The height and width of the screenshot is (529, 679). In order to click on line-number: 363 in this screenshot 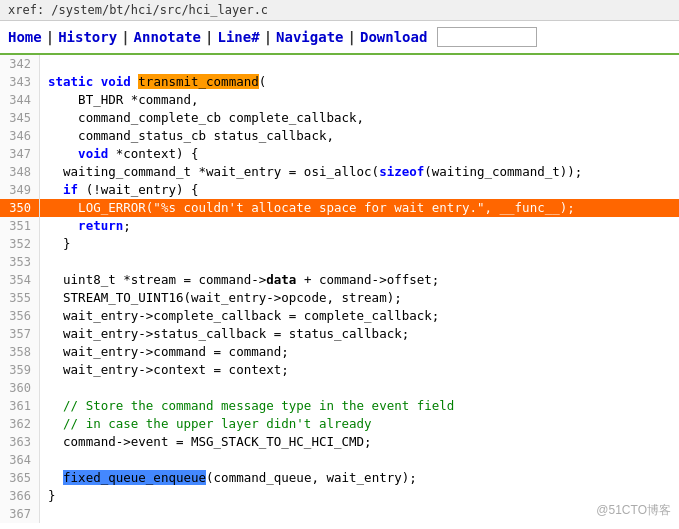, I will do `click(20, 442)`.